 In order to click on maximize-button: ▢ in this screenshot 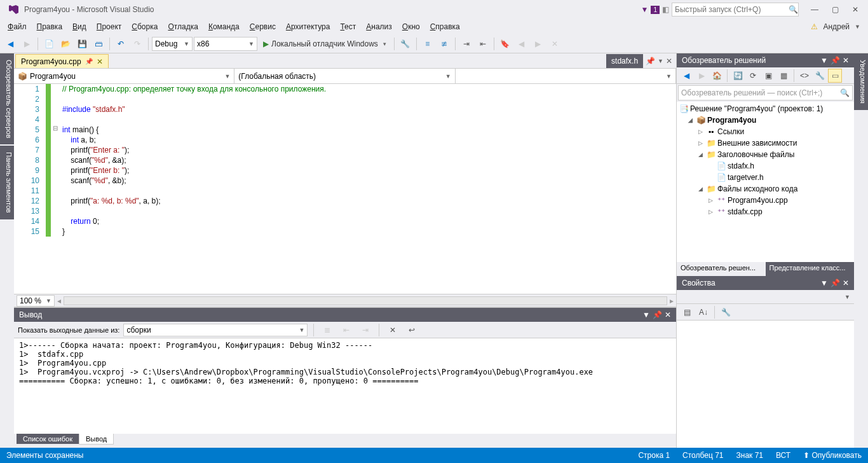, I will do `click(835, 10)`.